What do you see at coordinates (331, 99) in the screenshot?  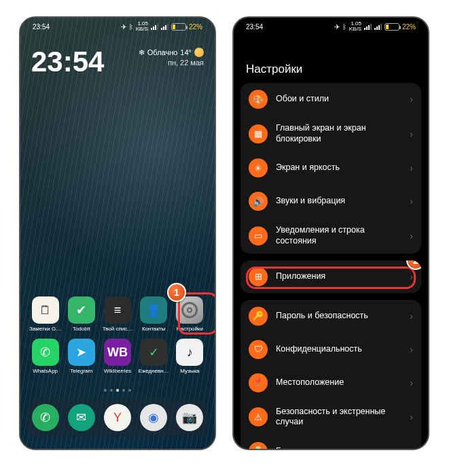 I see `settings-row-wallpaper: 🎨Обои и стили›` at bounding box center [331, 99].